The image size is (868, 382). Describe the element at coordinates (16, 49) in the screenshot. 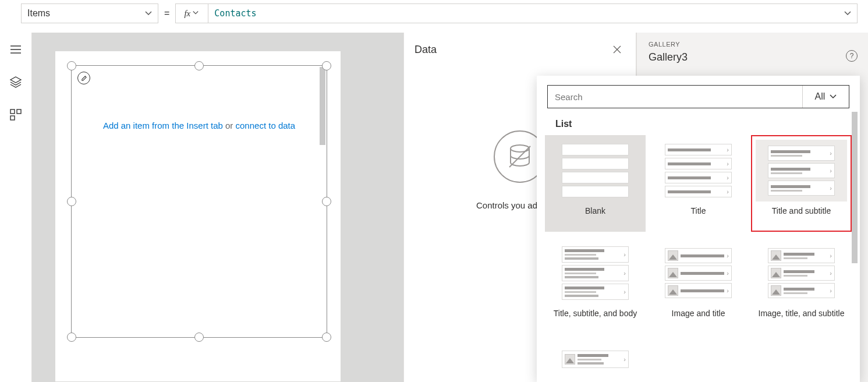

I see `hamburger-icon` at that location.